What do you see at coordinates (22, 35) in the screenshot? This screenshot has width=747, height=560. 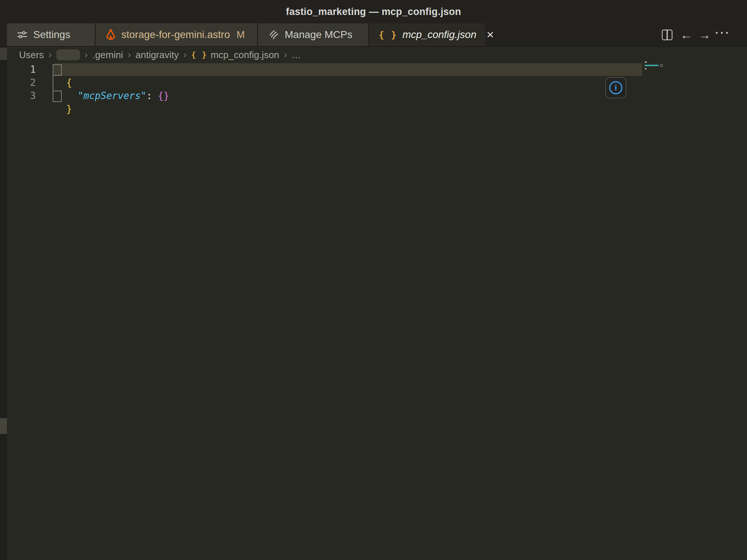 I see `sliders-icon` at bounding box center [22, 35].